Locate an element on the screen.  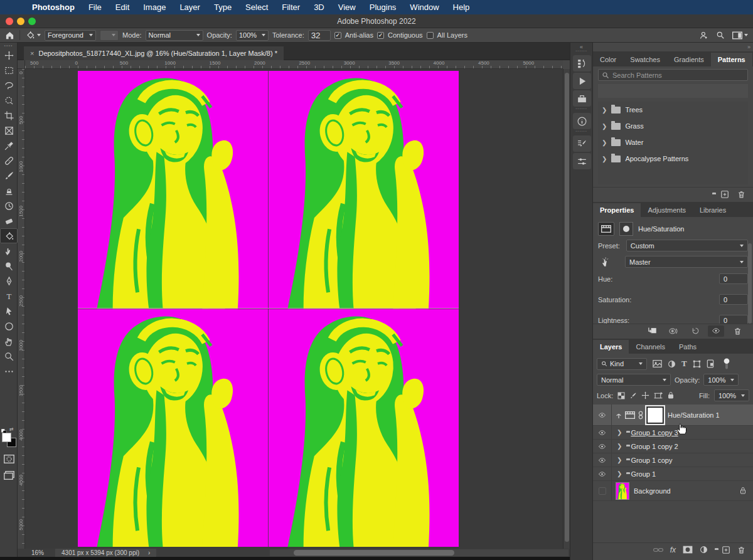
delete-adjustment-icon is located at coordinates (737, 331).